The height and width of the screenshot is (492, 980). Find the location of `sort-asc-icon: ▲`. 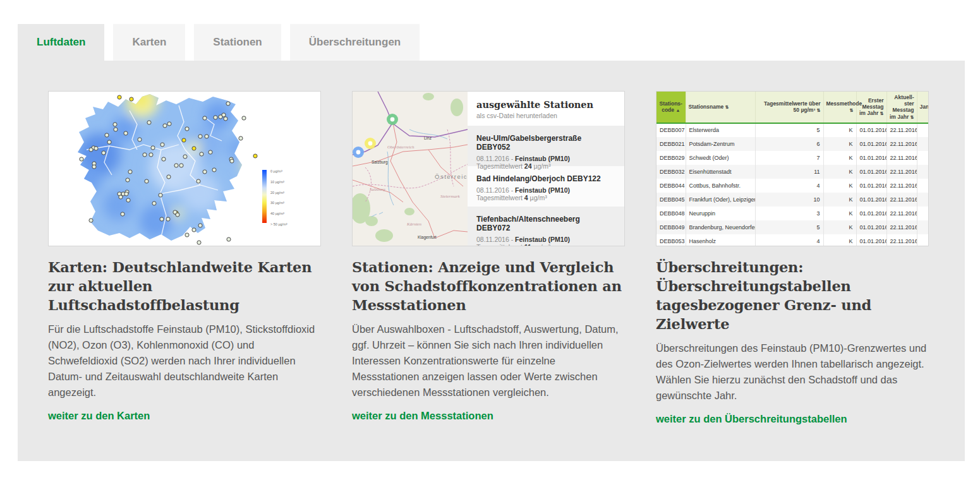

sort-asc-icon: ▲ is located at coordinates (677, 110).